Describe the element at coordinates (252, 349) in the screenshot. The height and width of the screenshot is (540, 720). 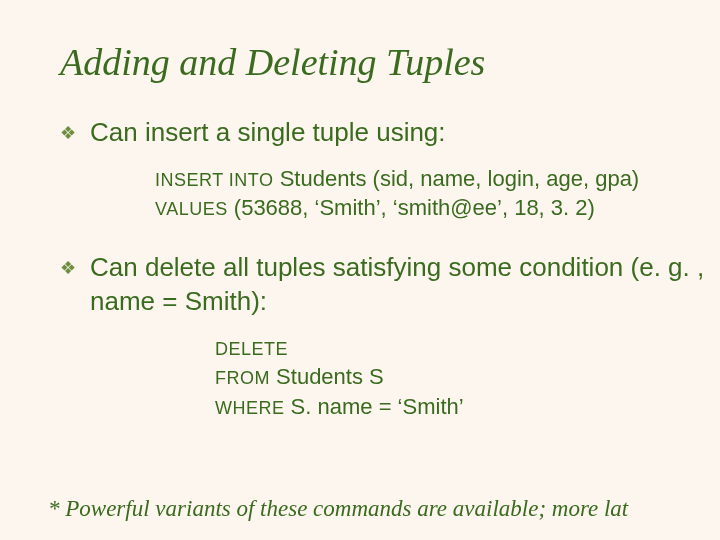
I see `keyword-delete: DELETE` at that location.